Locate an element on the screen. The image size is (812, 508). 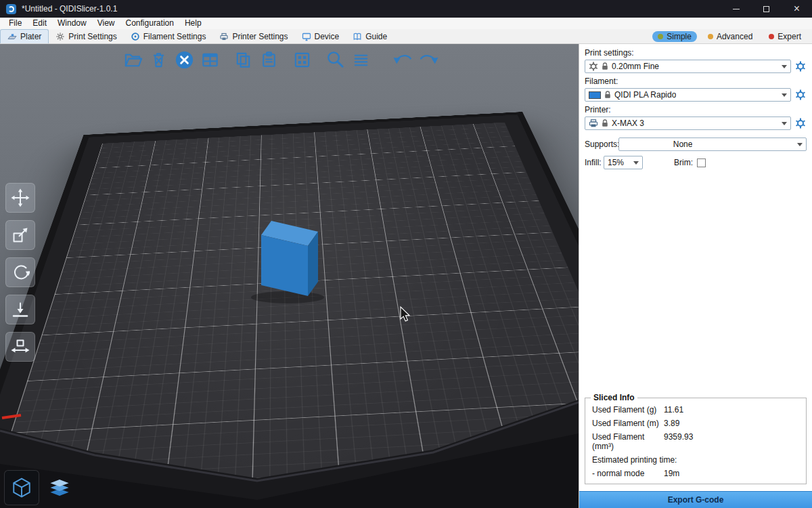
menu-view: View is located at coordinates (106, 23).